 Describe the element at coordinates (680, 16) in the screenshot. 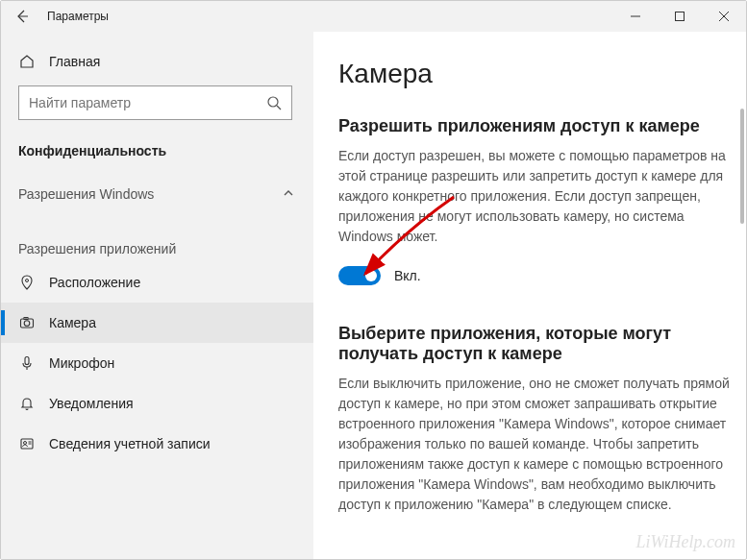

I see `maximize-button` at that location.